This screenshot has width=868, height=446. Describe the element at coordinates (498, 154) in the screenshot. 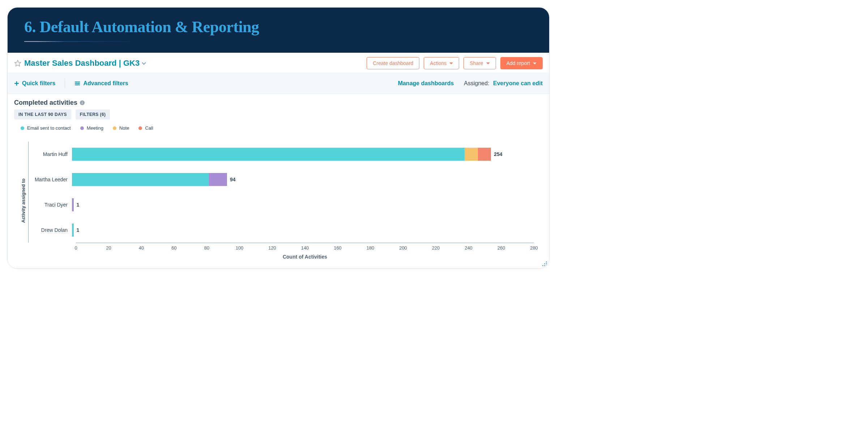

I see `bar-total-label: 254` at that location.